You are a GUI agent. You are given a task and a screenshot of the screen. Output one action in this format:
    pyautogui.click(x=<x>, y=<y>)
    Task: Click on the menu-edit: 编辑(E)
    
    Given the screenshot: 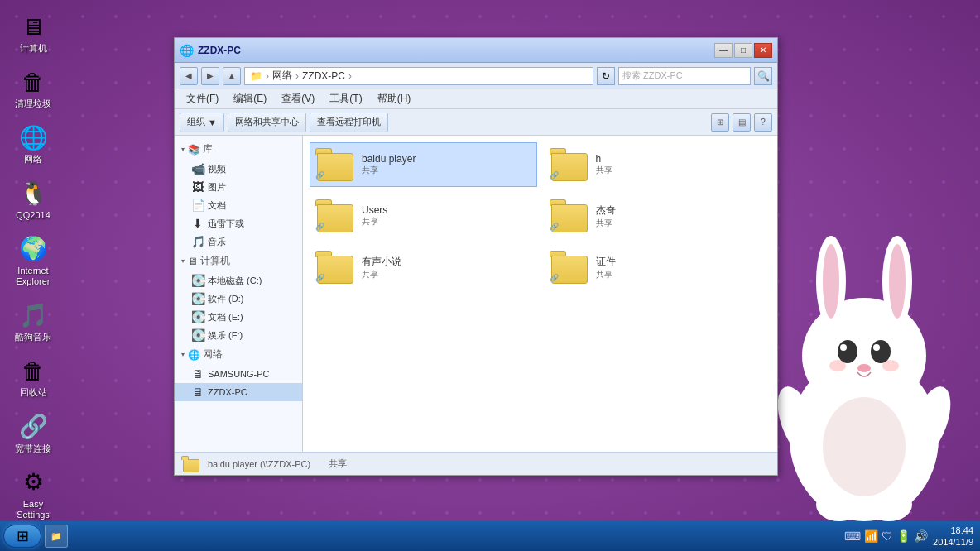 What is the action you would take?
    pyautogui.click(x=250, y=99)
    